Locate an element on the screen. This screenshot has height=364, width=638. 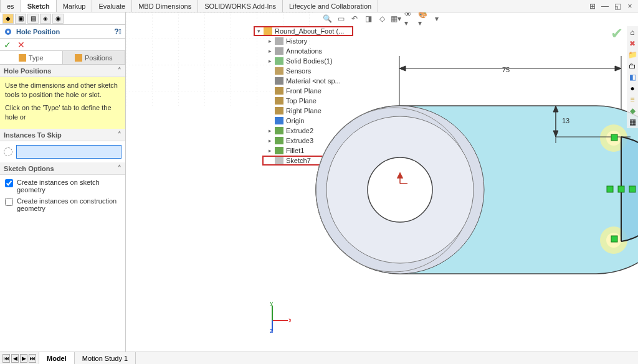
section-instances-to-skip: Instances To Skip˄ is located at coordinates (62, 135).